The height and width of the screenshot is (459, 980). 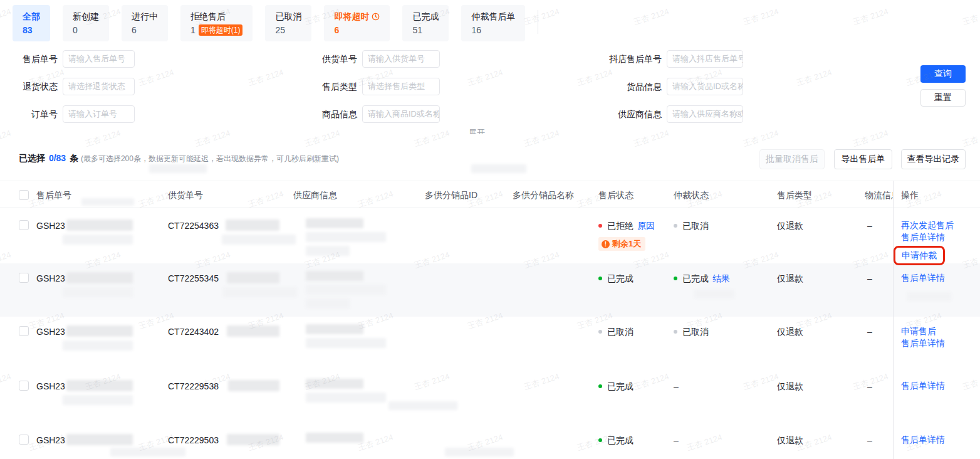 What do you see at coordinates (99, 59) in the screenshot?
I see `filter-input-after-sale-no: 请输入售后单号` at bounding box center [99, 59].